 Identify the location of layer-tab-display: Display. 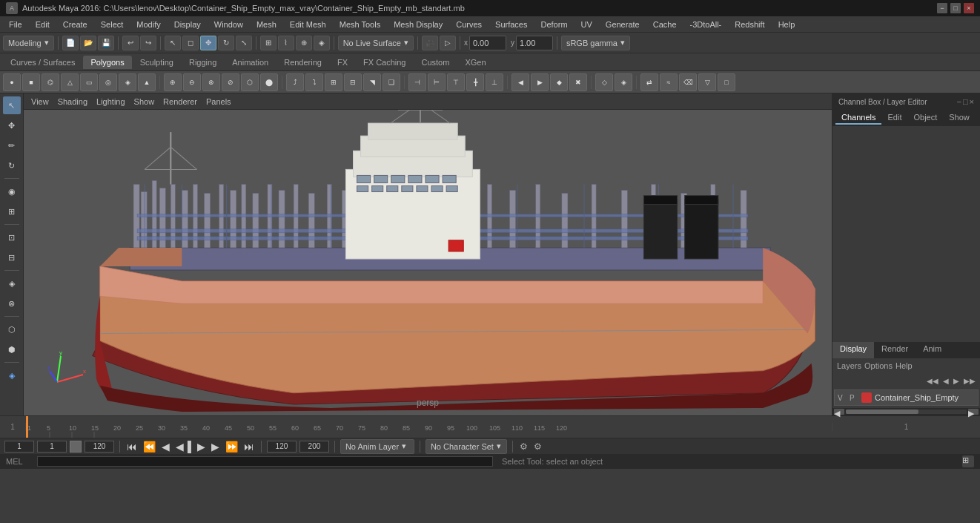
(853, 350).